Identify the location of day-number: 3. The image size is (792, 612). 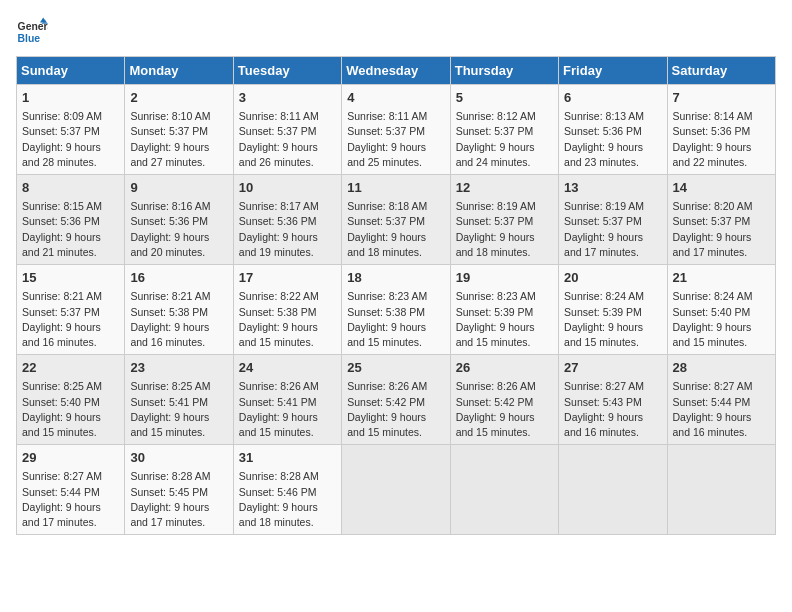
(288, 98).